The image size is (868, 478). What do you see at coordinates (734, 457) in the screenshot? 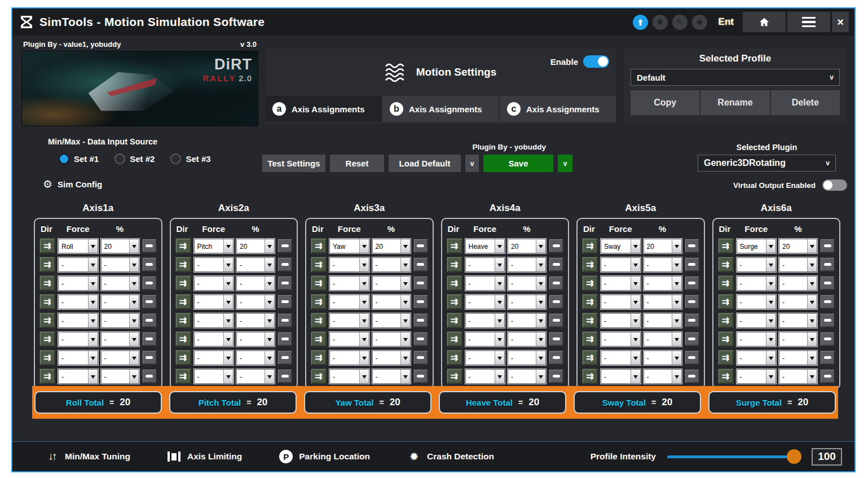
I see `profile-intensity-slider` at bounding box center [734, 457].